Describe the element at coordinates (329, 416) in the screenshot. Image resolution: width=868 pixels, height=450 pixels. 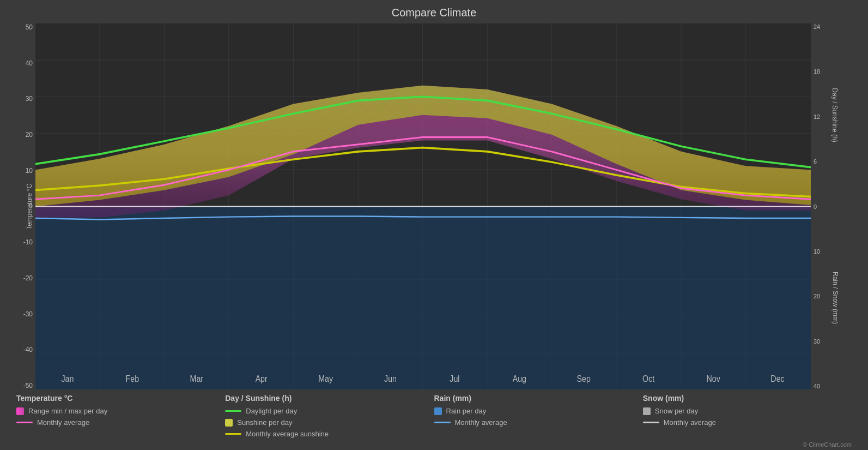
I see `legend-sunshine: Day / Sunshine (h) Daylight per day Suns…` at that location.